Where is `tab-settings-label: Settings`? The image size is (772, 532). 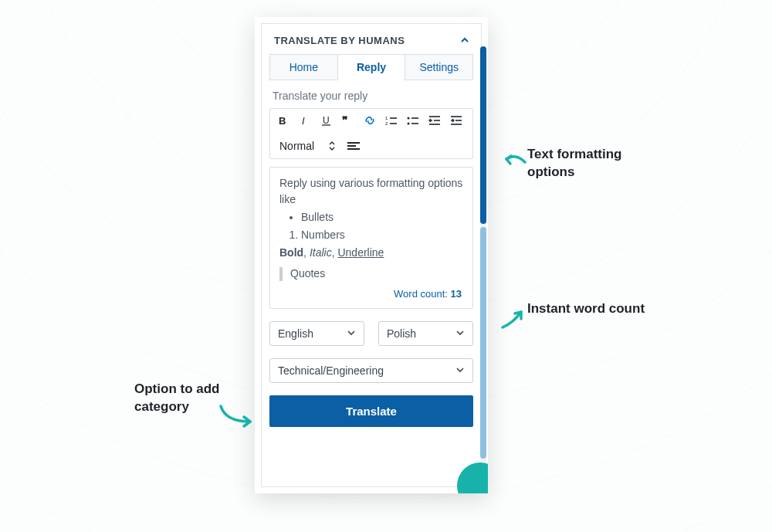
tab-settings-label: Settings is located at coordinates (438, 67).